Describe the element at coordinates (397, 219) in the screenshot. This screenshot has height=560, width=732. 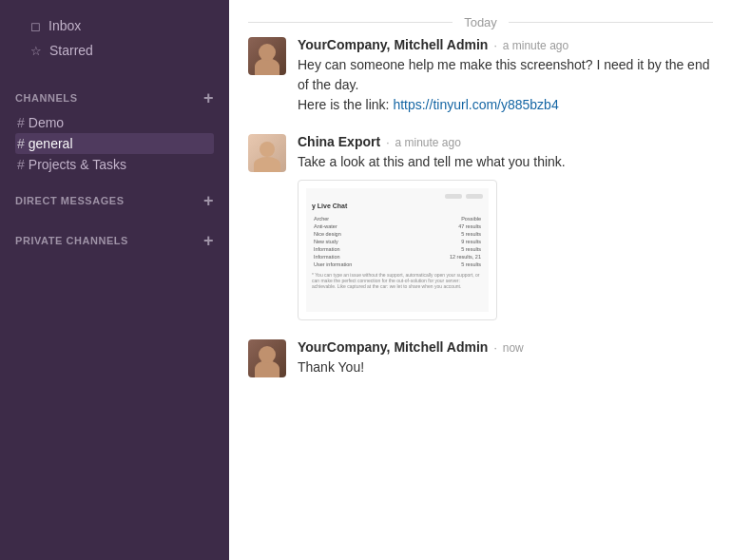
I see `table-row: Archer Possible` at that location.